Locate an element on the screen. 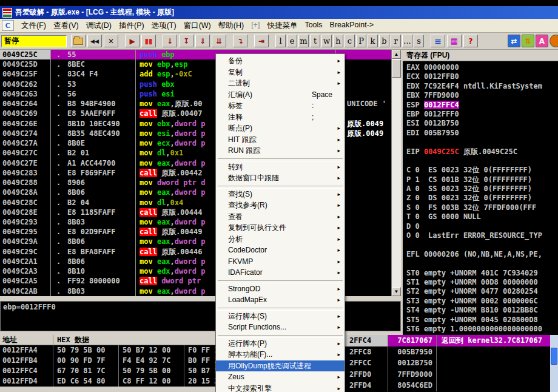  menubar-item: Tools is located at coordinates (313, 25).